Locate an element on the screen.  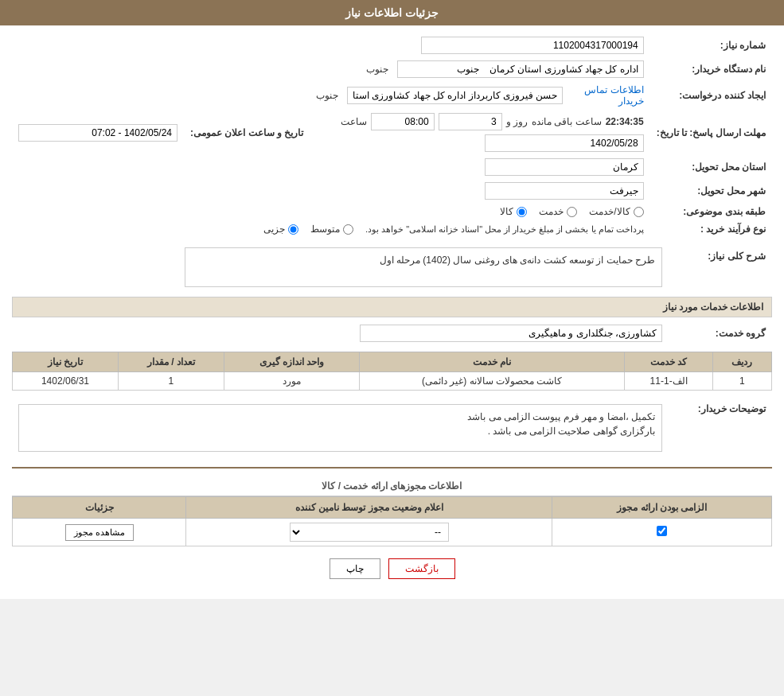
process-mottasat-label: متوسط is located at coordinates (325, 229).